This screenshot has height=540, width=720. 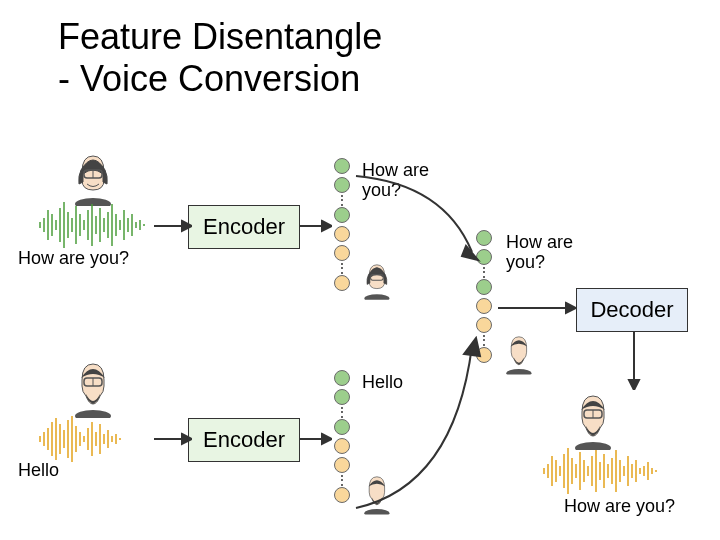 What do you see at coordinates (546, 252) in the screenshot?
I see `mixed-text-content: How are you?` at bounding box center [546, 252].